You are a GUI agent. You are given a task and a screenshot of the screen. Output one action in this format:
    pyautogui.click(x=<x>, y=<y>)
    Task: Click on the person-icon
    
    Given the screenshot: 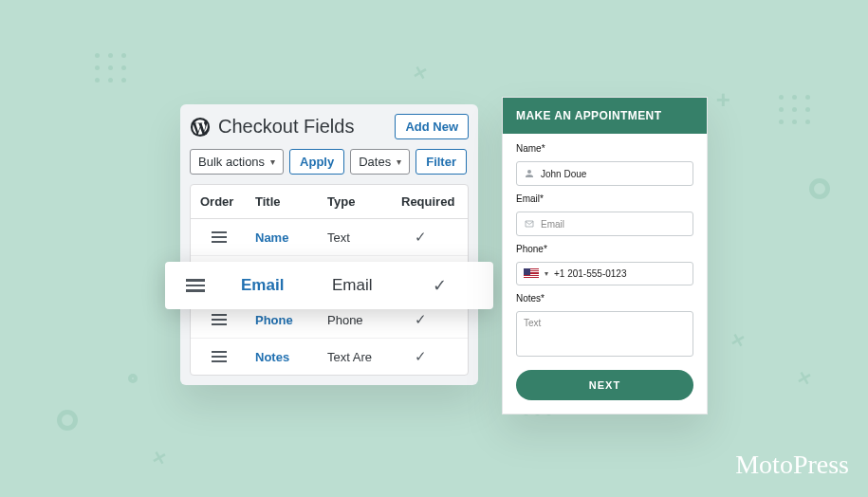 What is the action you would take?
    pyautogui.click(x=529, y=174)
    